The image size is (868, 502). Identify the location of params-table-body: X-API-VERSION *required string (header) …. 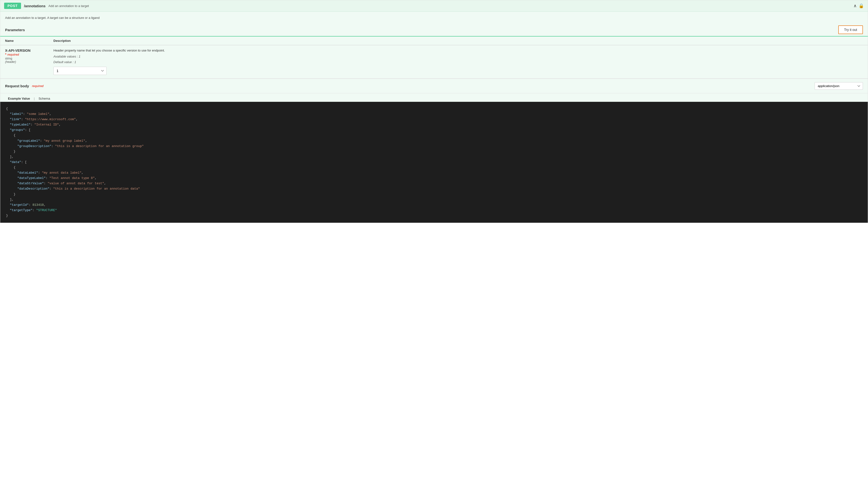
(434, 62).